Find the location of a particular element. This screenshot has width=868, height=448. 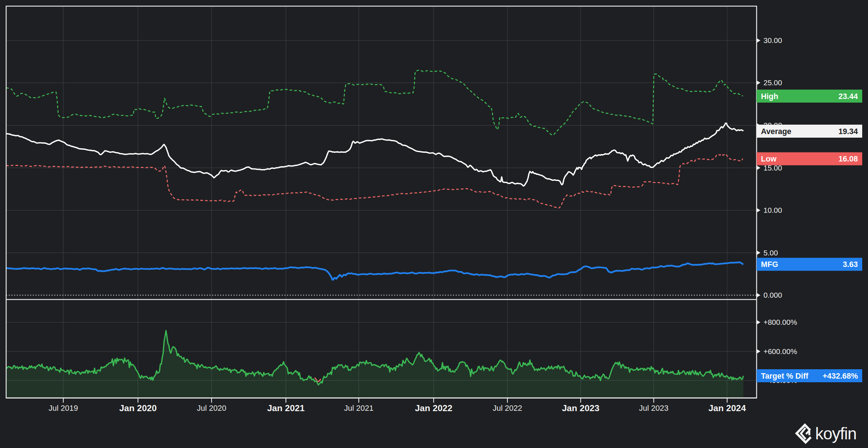

svg-text: 10.00 is located at coordinates (773, 210).